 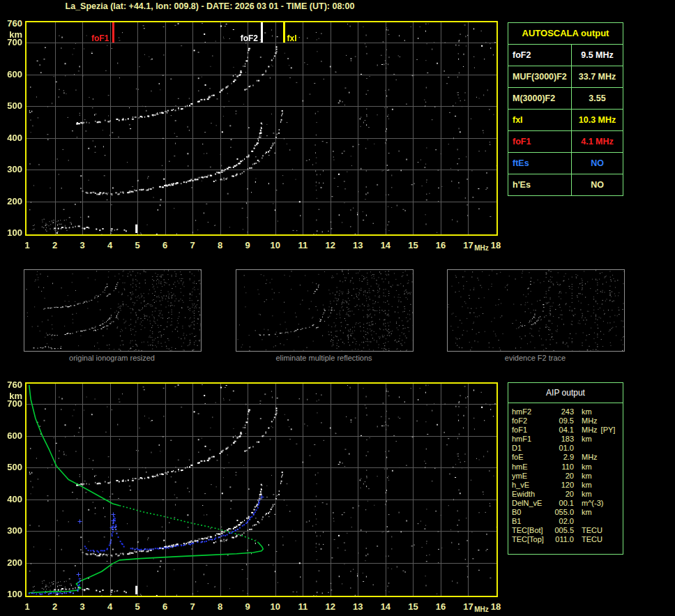 I want to click on autoscala-row-label: h'Es, so click(x=540, y=185).